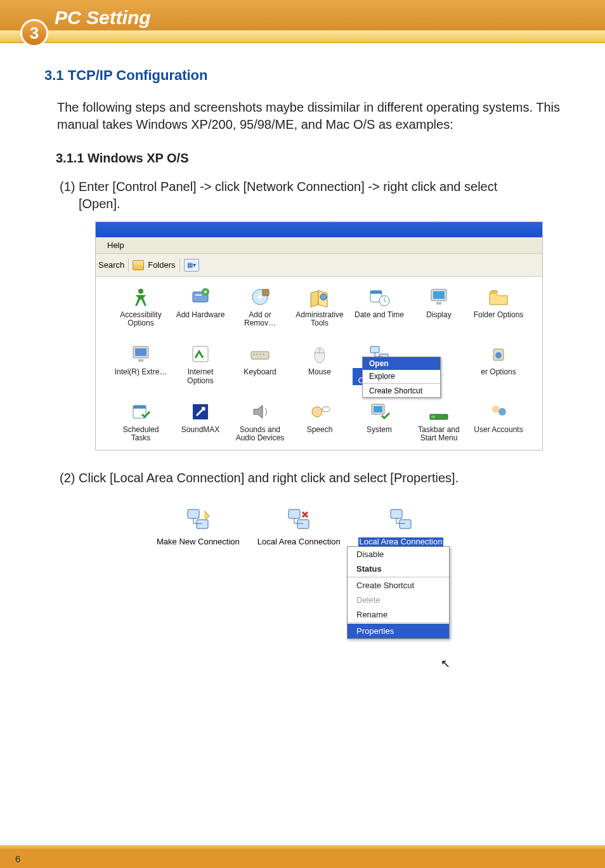 The height and width of the screenshot is (868, 605). Describe the element at coordinates (138, 265) in the screenshot. I see `folders-icon` at that location.